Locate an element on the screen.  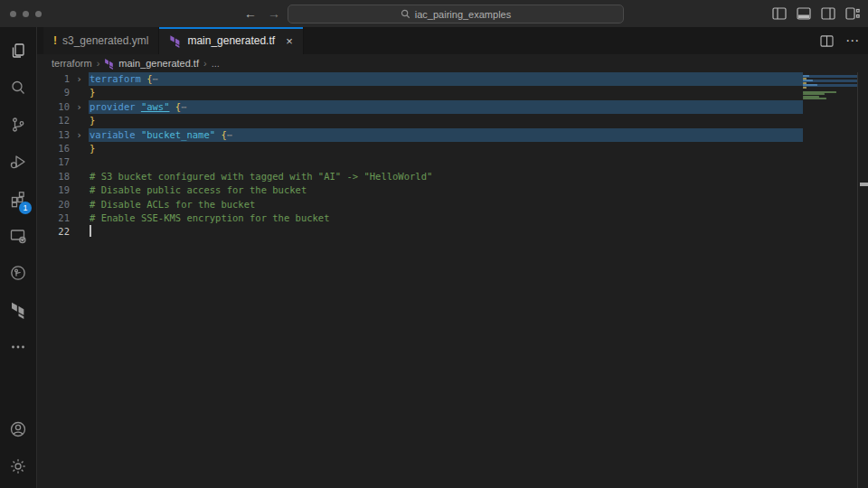
line-number: 10 is located at coordinates (53, 107).